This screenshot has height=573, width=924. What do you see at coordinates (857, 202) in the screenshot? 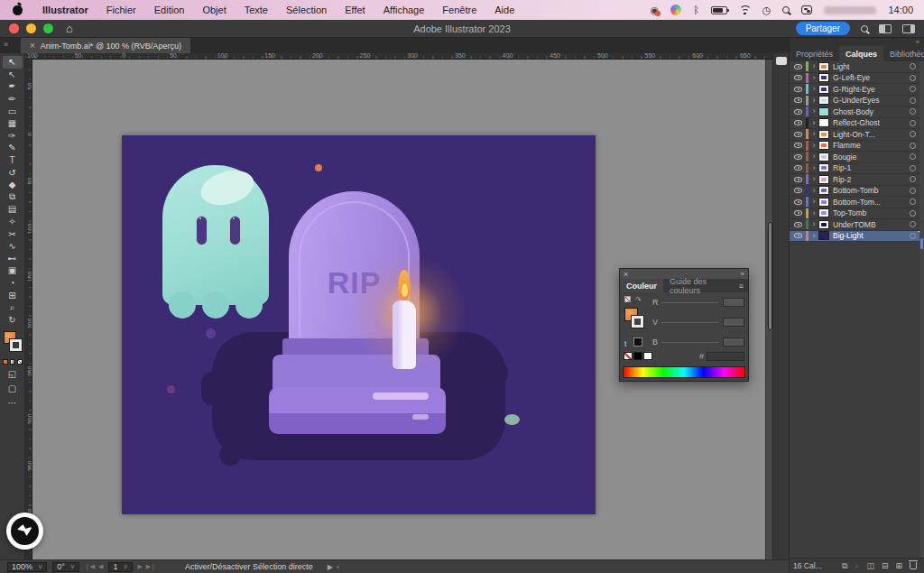
I see `layer-row-bottom-tom-: ›Bottom-Tom...` at bounding box center [857, 202].